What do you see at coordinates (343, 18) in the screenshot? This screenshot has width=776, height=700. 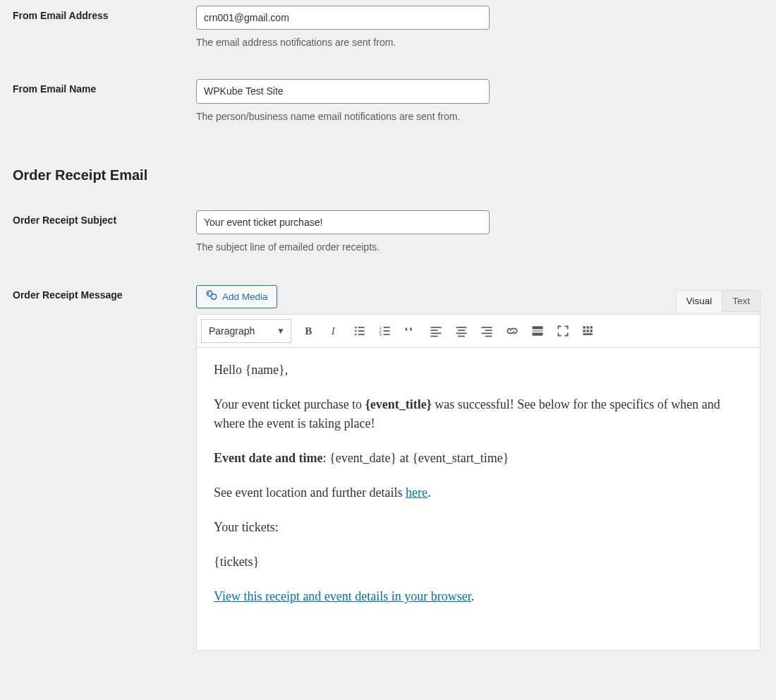 I see `from-email-input` at bounding box center [343, 18].